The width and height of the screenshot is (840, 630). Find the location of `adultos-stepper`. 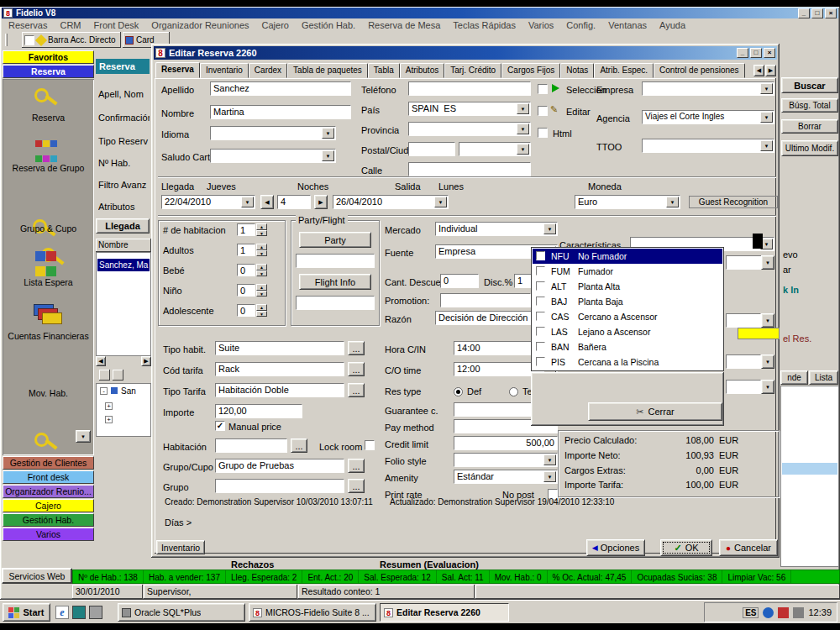

adultos-stepper is located at coordinates (262, 250).